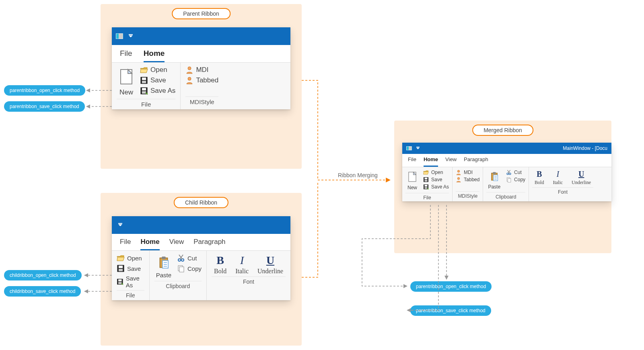 This screenshot has height=350, width=644. Describe the element at coordinates (581, 178) in the screenshot. I see `underline-button: UUnderline` at that location.